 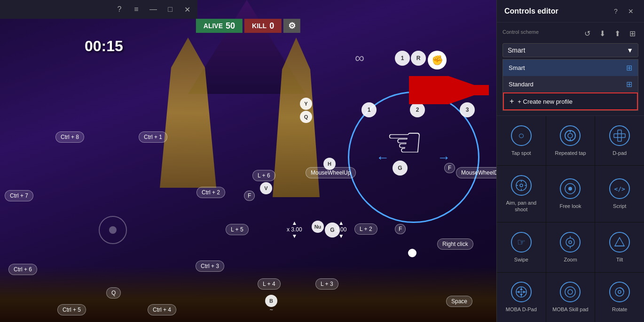 I want to click on ctrl-label-q: Q, so click(x=114, y=293).